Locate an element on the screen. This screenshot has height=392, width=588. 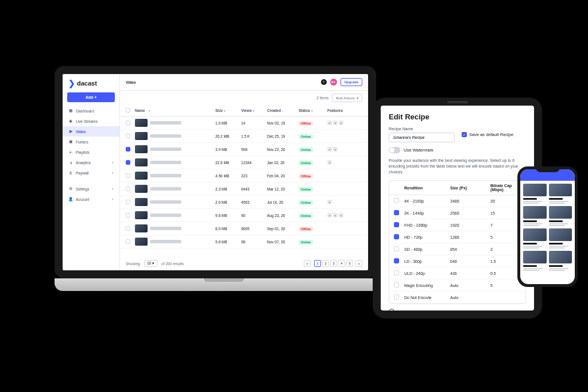
select-all-checkbox is located at coordinates (128, 110).